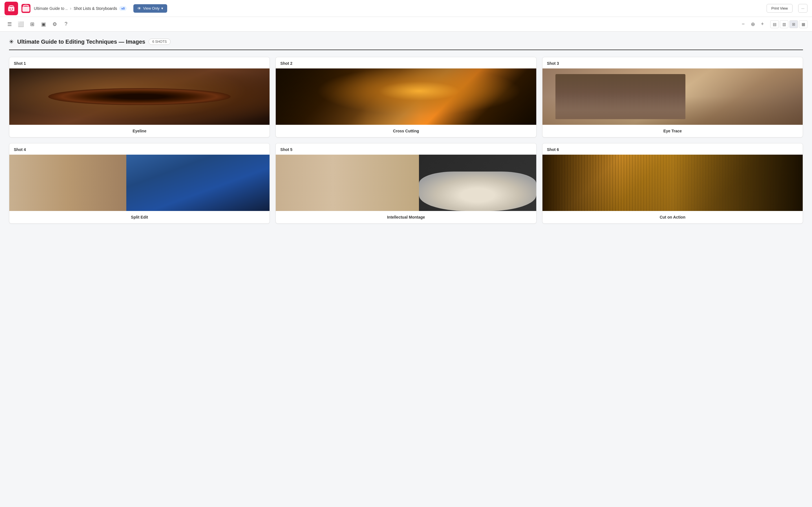  What do you see at coordinates (140, 131) in the screenshot?
I see `shot-card-label-1: Eyeline` at bounding box center [140, 131].